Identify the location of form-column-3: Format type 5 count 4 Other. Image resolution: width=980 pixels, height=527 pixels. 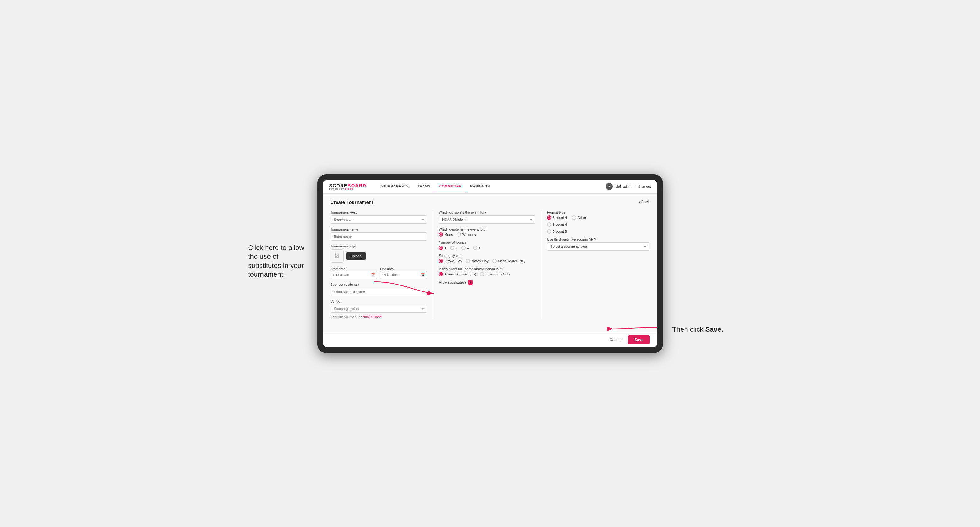
(598, 265).